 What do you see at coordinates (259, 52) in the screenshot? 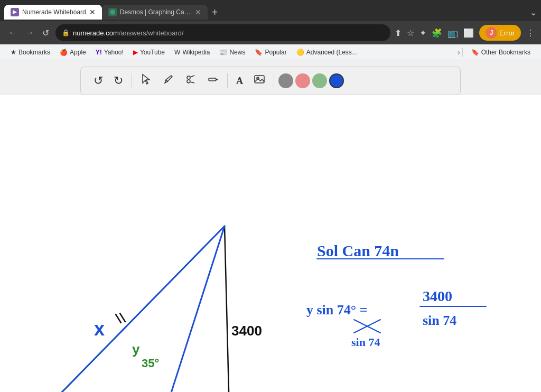
I see `popular-icon: 🔖` at bounding box center [259, 52].